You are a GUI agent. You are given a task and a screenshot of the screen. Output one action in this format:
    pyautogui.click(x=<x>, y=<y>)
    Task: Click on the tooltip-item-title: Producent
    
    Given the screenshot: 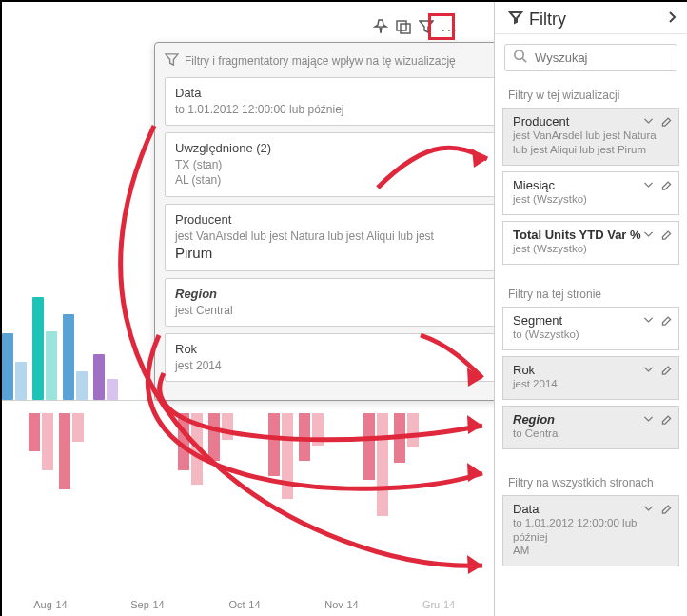 What is the action you would take?
    pyautogui.click(x=331, y=219)
    